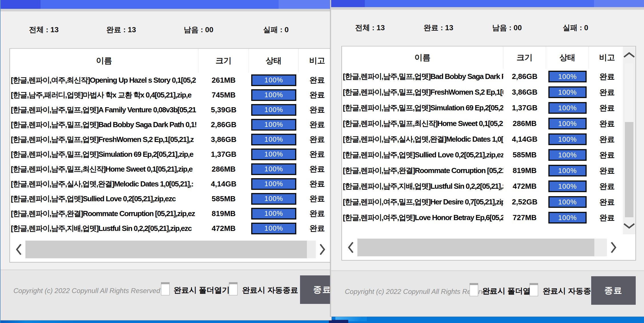  I want to click on stat-done: 완료 : 13, so click(438, 28).